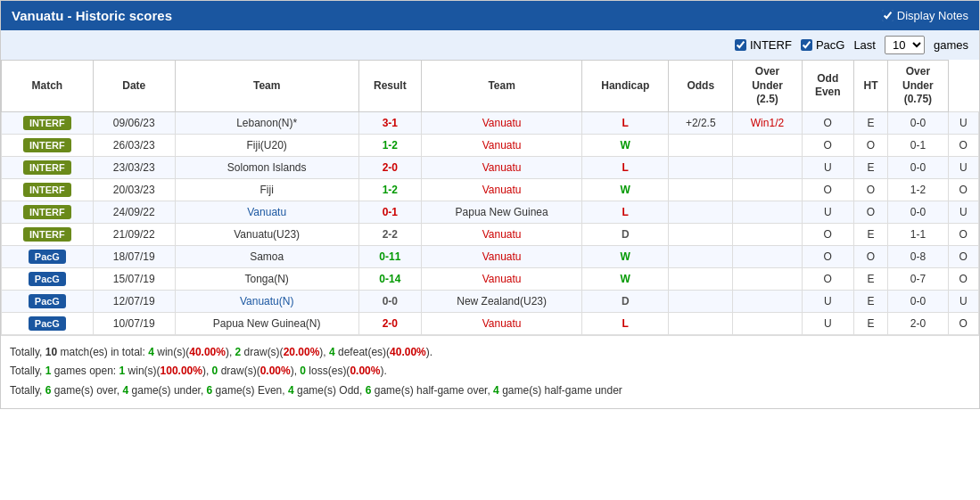 The height and width of the screenshot is (500, 980). Describe the element at coordinates (490, 212) in the screenshot. I see `table-row: INTERF24/09/22Vanuatu0-1Papua New Guinea…` at that location.